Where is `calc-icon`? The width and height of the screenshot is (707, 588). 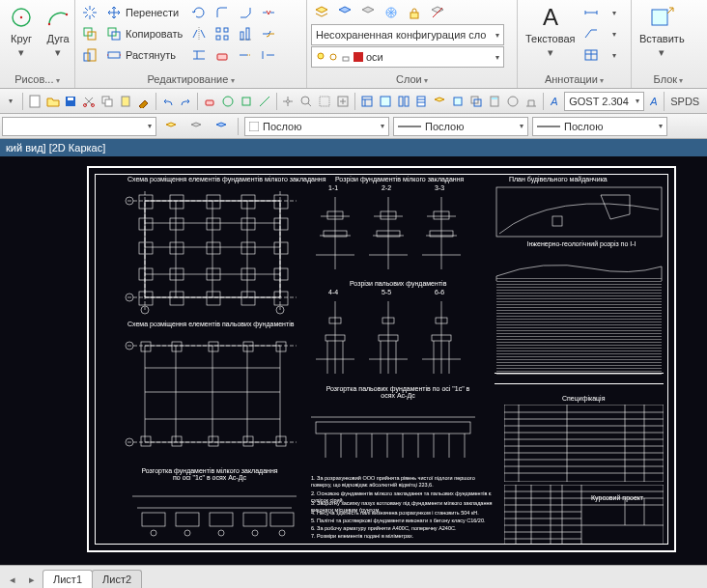
calc-icon is located at coordinates (495, 101).